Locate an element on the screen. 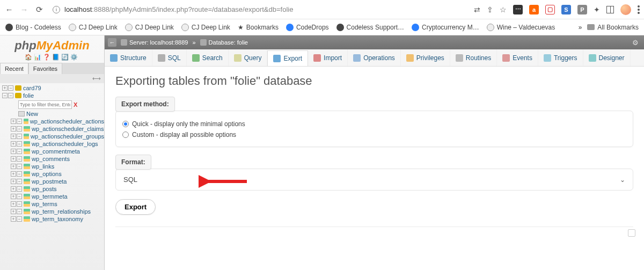  url-text: localhost:8888/phpMyAdmin5/index.php?rou… is located at coordinates (179, 10).